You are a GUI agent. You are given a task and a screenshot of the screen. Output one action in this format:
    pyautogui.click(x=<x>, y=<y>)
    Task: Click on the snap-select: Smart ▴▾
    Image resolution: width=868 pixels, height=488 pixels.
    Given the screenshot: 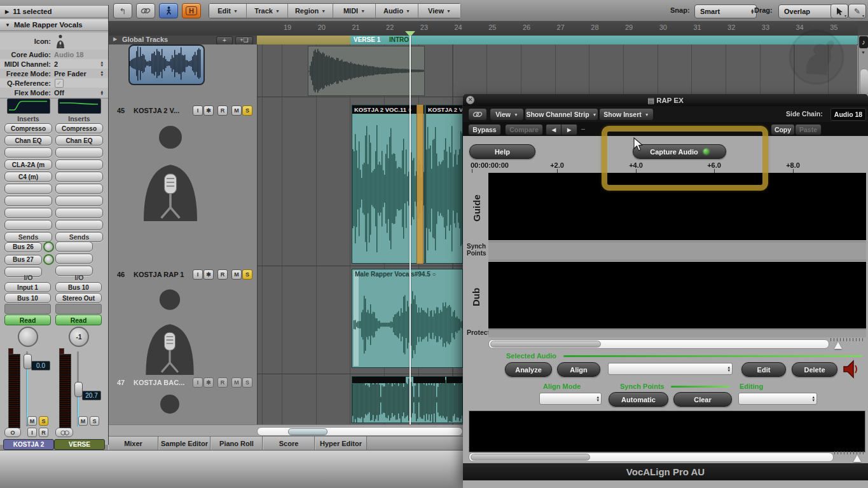 What is the action you would take?
    pyautogui.click(x=726, y=11)
    